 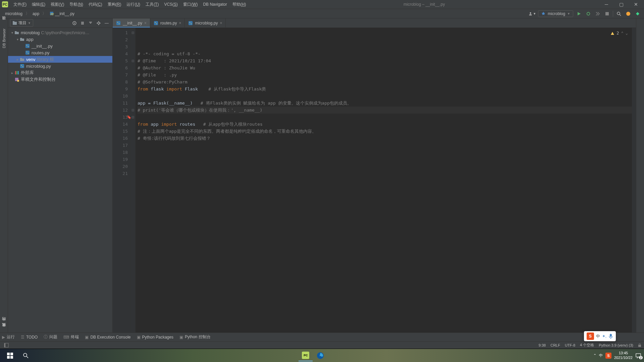 What do you see at coordinates (74, 23) in the screenshot?
I see `select-opened-file-icon` at bounding box center [74, 23].